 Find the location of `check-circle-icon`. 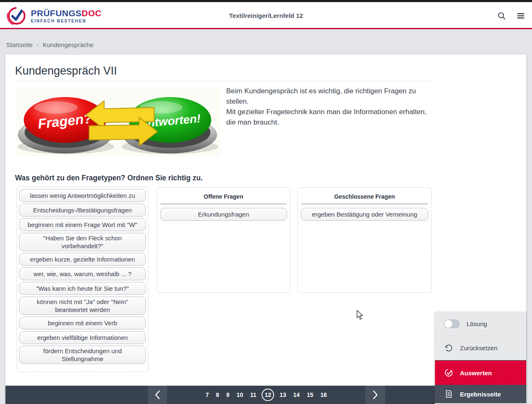

check-circle-icon is located at coordinates (449, 373).